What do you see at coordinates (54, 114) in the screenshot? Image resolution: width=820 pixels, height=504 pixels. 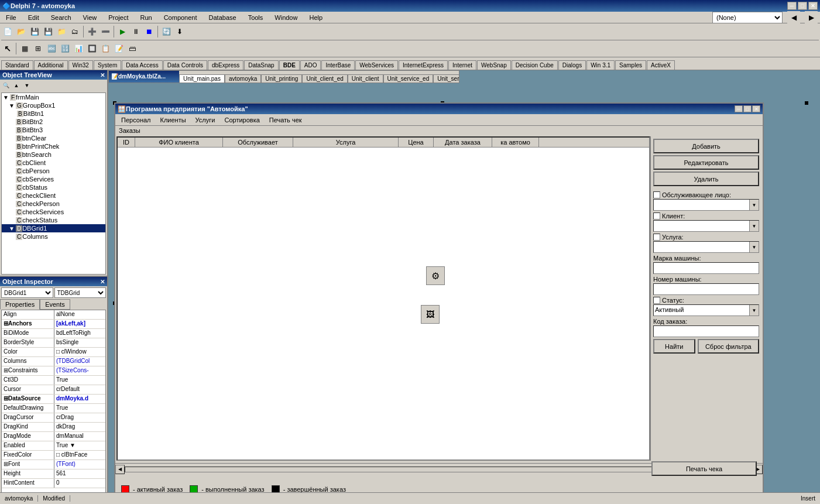 I see `tree-bitbtn1: B BitBtn1` at bounding box center [54, 114].